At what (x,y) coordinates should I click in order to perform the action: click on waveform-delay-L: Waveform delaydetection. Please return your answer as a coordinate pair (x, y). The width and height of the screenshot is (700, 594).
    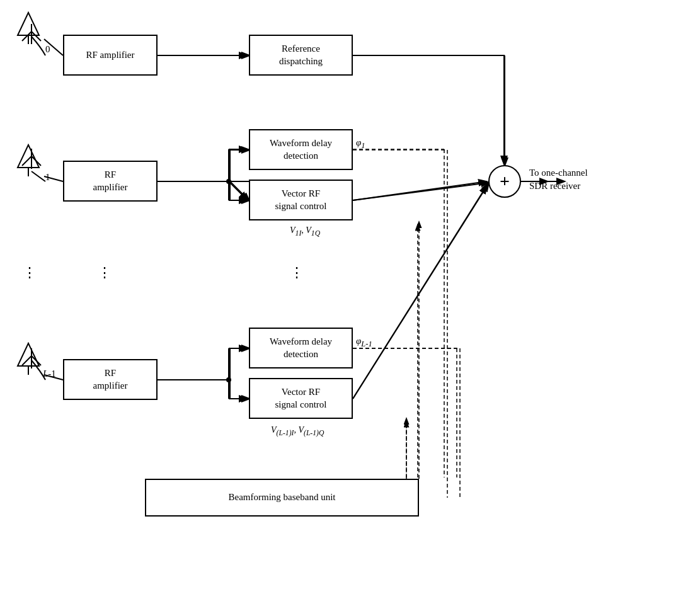
    Looking at the image, I should click on (301, 348).